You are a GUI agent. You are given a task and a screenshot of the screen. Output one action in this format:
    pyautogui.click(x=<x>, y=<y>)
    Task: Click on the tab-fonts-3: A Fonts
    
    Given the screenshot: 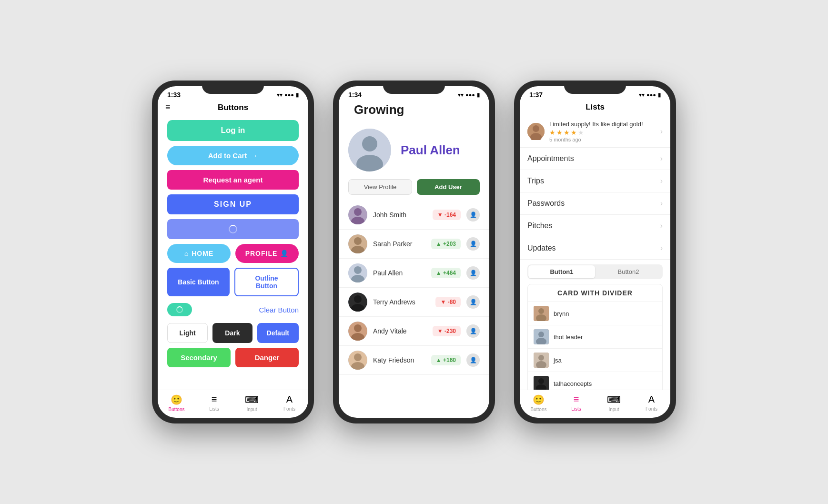 What is the action you would take?
    pyautogui.click(x=652, y=403)
    